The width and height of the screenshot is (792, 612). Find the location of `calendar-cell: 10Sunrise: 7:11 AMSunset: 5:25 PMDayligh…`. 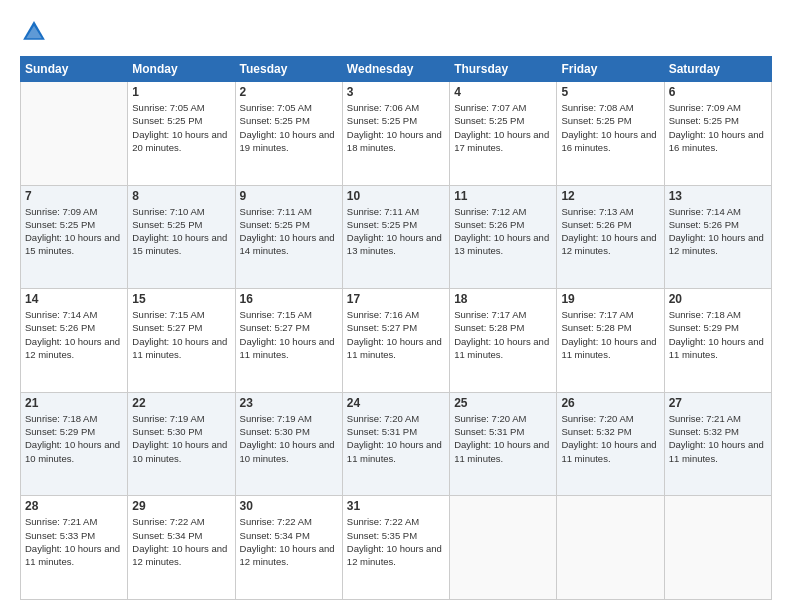

calendar-cell: 10Sunrise: 7:11 AMSunset: 5:25 PMDayligh… is located at coordinates (396, 237).